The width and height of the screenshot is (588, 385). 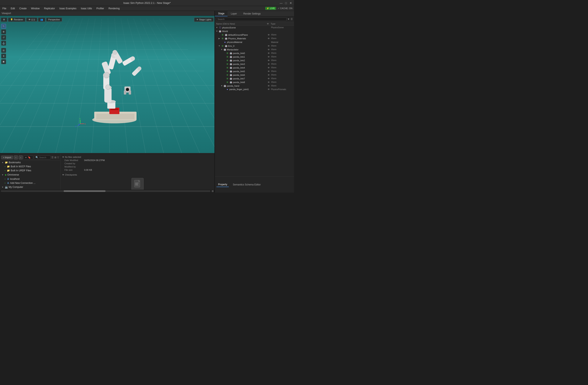 I want to click on menu-file: File, so click(x=4, y=8).